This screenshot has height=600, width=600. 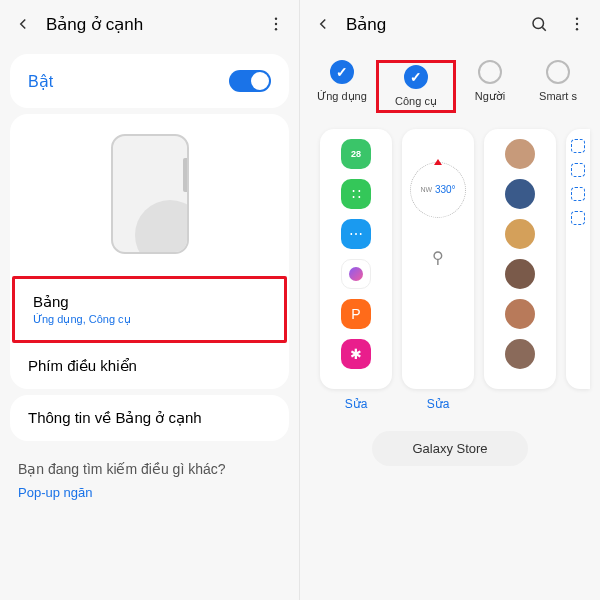 I want to click on page-title: Bảng, so click(x=437, y=24).